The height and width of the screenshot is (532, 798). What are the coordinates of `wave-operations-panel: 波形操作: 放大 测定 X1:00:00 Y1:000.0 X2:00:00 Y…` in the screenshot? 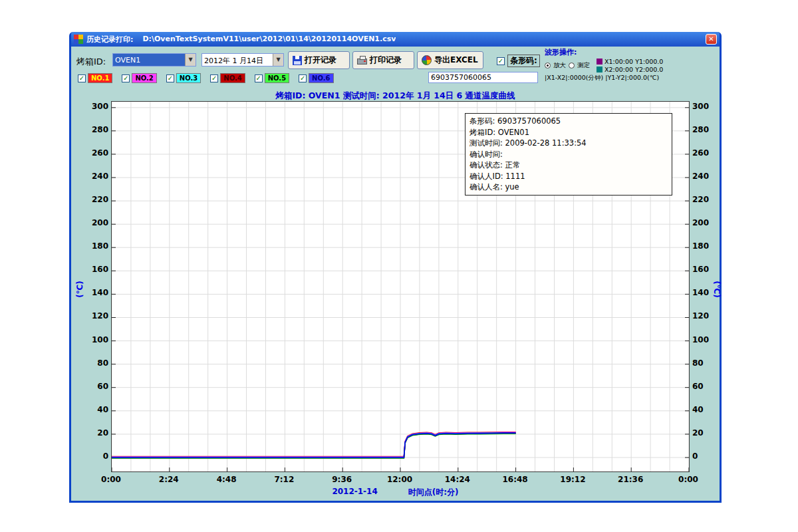 It's located at (631, 65).